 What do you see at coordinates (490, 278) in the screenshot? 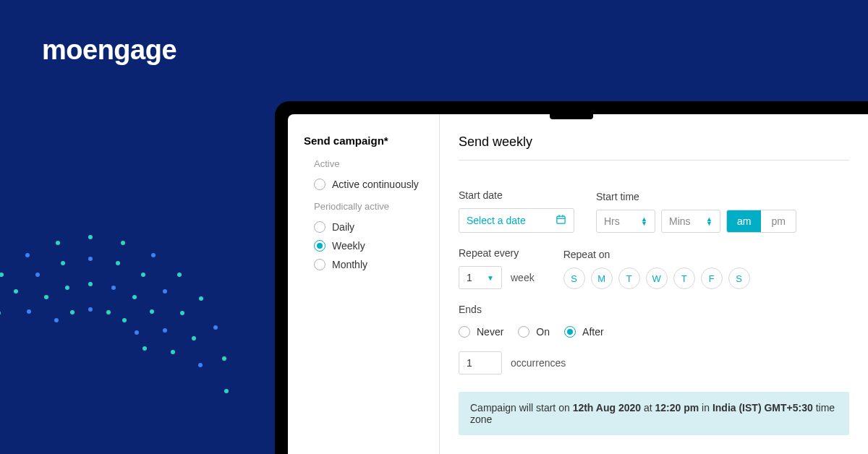
I see `chevron-down-icon: ▼` at bounding box center [490, 278].